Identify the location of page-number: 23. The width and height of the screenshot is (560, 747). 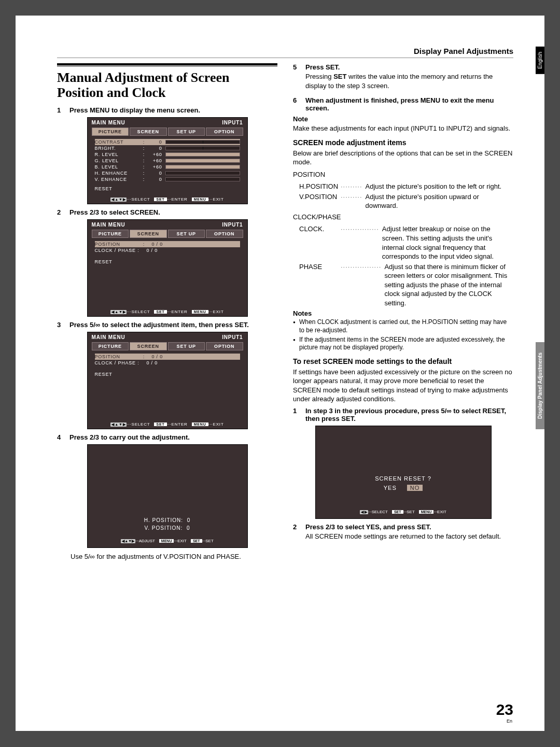
(505, 710).